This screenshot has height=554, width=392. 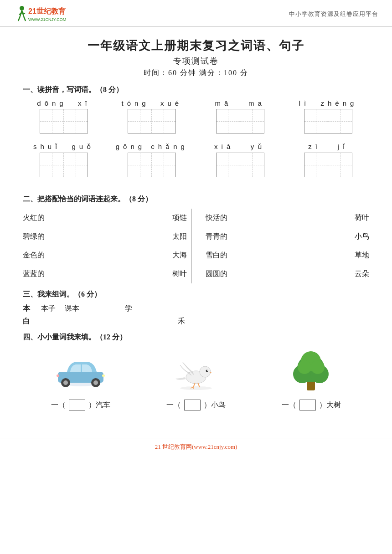 I want to click on pinyin-group-2: tóng xué, so click(x=152, y=117).